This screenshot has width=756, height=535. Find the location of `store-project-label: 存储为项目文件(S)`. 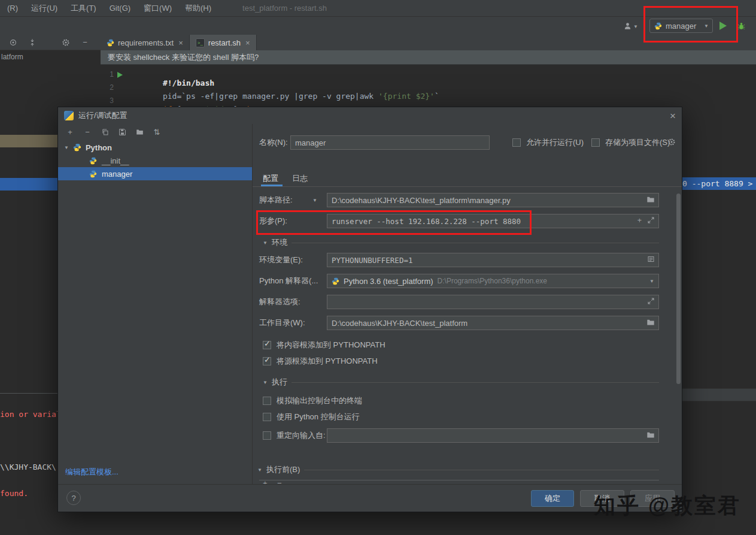

store-project-label: 存储为项目文件(S) is located at coordinates (637, 143).